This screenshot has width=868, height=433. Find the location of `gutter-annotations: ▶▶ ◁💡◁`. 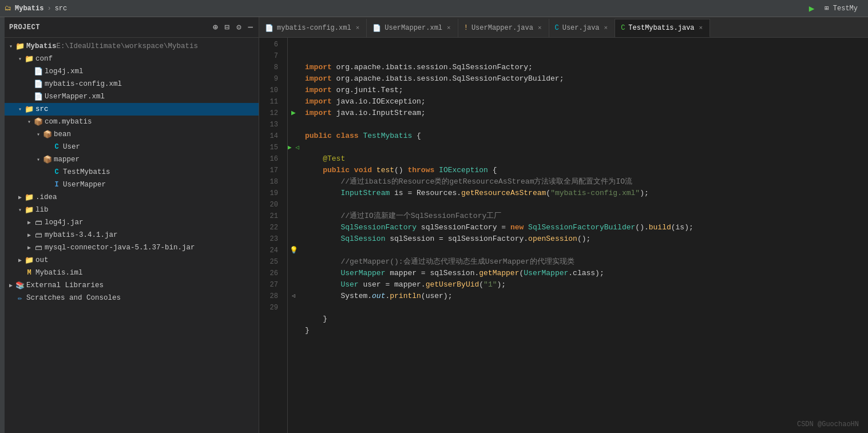

gutter-annotations: ▶▶ ◁💡◁ is located at coordinates (294, 236).